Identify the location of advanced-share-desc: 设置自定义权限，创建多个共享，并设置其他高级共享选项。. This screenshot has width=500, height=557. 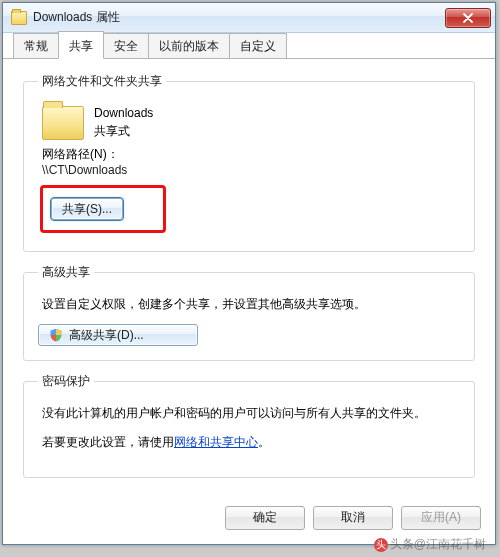
(249, 304).